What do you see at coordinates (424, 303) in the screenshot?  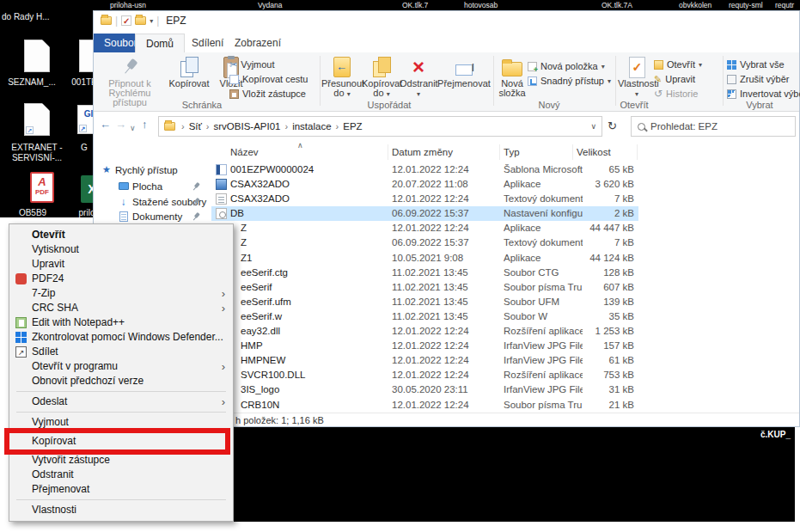 I see `table-row: eeSerif.ufm 11.02.2021 13:45 Soubor UFM …` at bounding box center [424, 303].